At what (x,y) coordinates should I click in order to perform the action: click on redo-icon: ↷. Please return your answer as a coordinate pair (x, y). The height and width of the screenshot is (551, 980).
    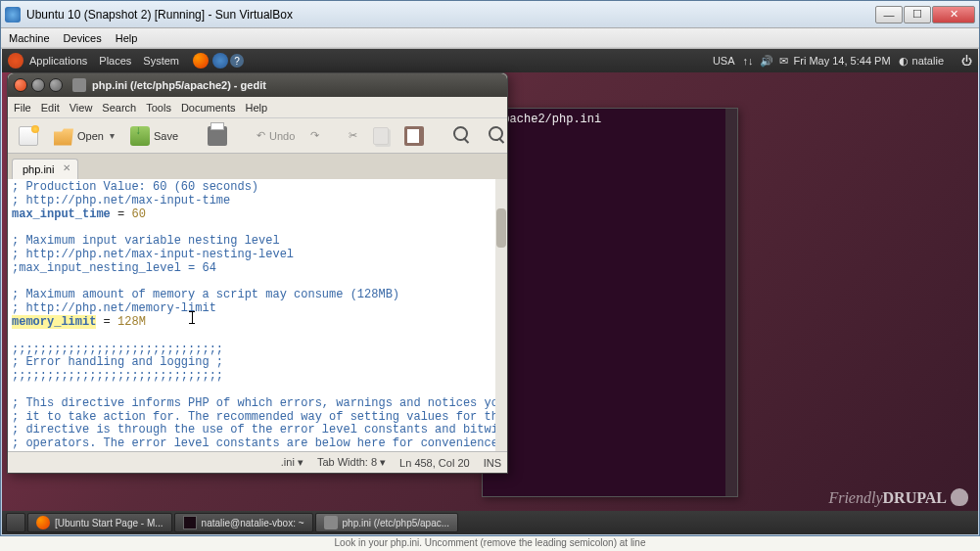
    Looking at the image, I should click on (315, 135).